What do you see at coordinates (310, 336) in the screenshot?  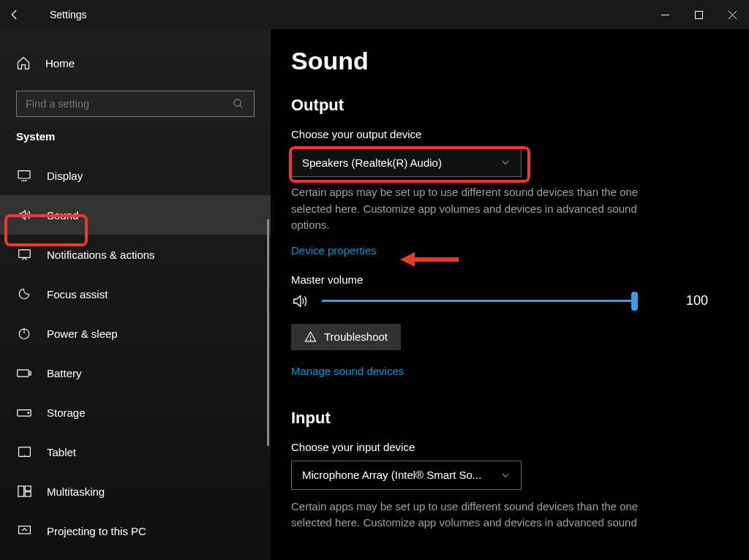 I see `warning-icon` at bounding box center [310, 336].